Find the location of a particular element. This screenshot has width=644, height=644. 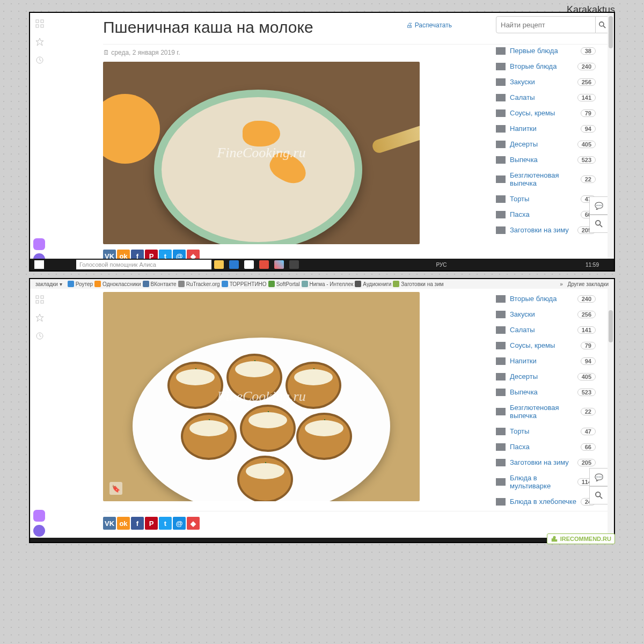

share-button: t is located at coordinates (165, 523).